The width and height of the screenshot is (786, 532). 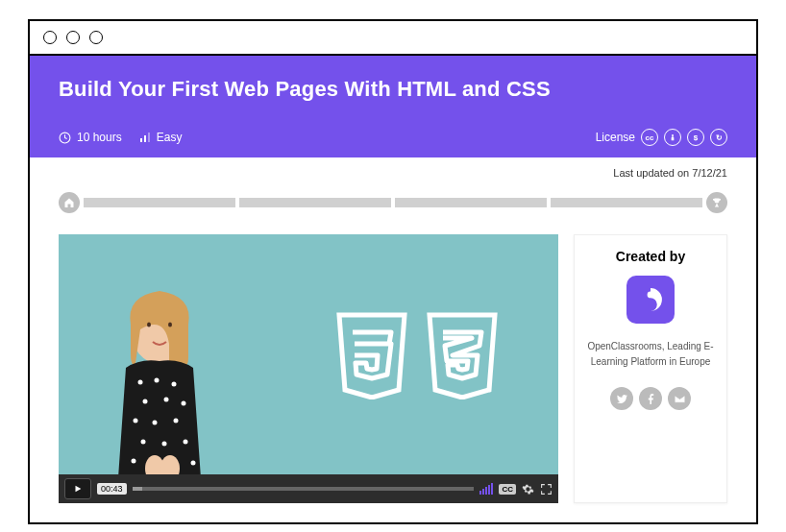 I want to click on cc-nc-icon: $, so click(x=696, y=137).